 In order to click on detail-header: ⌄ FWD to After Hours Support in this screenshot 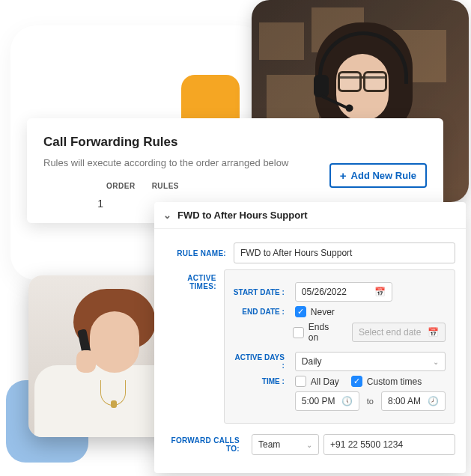, I will do `click(310, 216)`.